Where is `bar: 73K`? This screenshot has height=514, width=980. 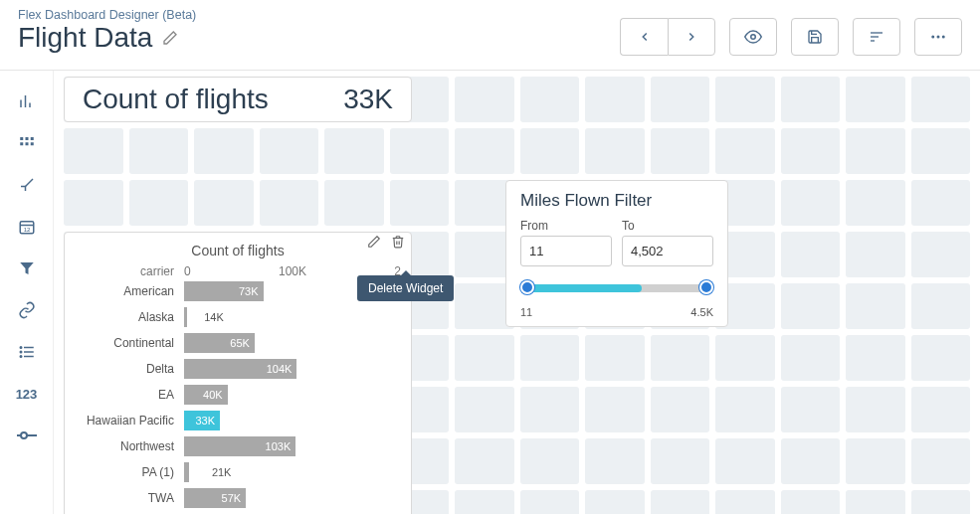 bar: 73K is located at coordinates (224, 291).